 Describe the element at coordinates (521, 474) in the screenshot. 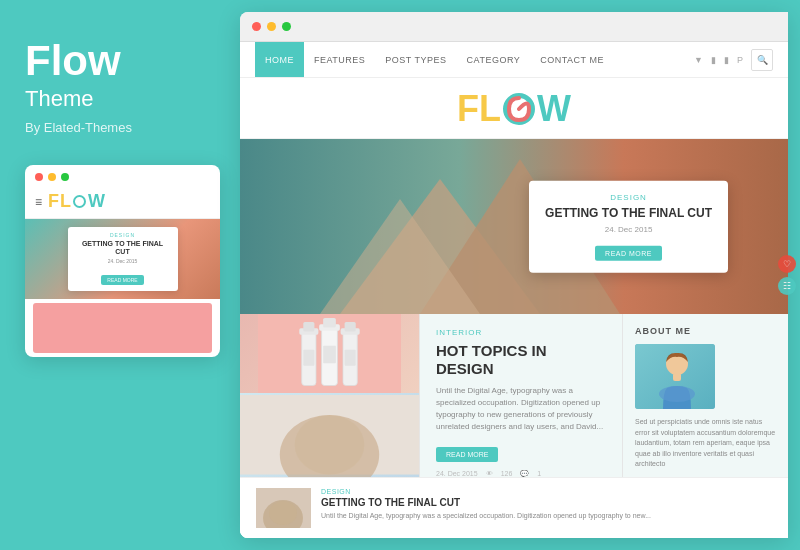

I see `article-meta: 24. Dec 2015 👁 126 💬 1` at that location.